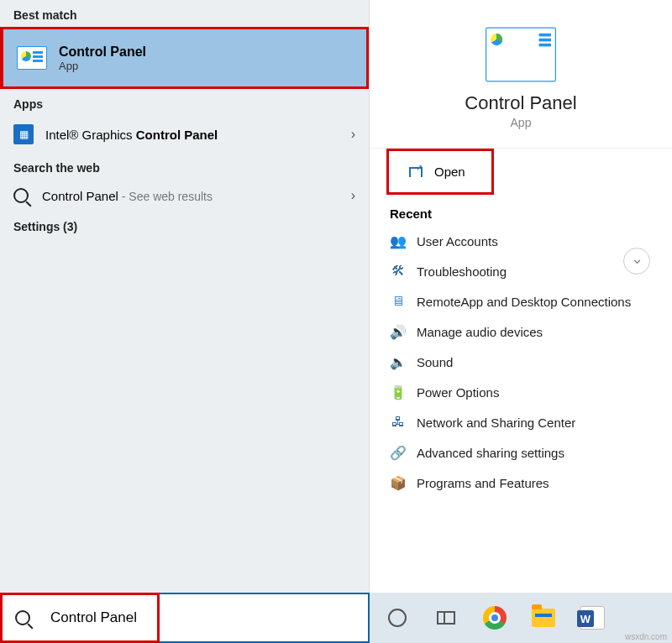  I want to click on recent-heading: Recent, so click(521, 210).